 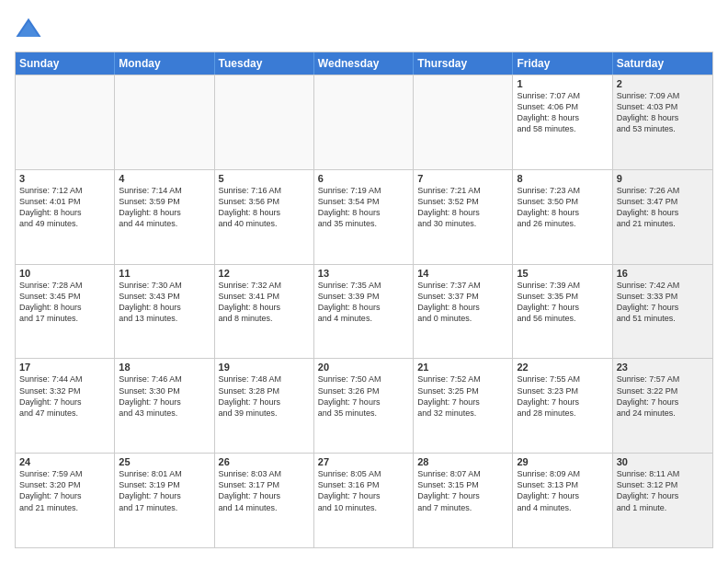 I want to click on calendar-cell: 8Sunrise: 7:23 AM Sunset: 3:50 PM Daylig…, so click(x=563, y=217).